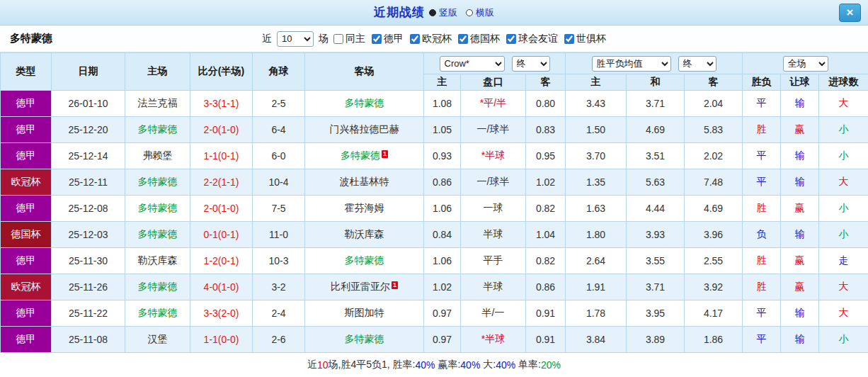 The height and width of the screenshot is (377, 868). What do you see at coordinates (279, 72) in the screenshot?
I see `col-header-corner: 角球` at bounding box center [279, 72].